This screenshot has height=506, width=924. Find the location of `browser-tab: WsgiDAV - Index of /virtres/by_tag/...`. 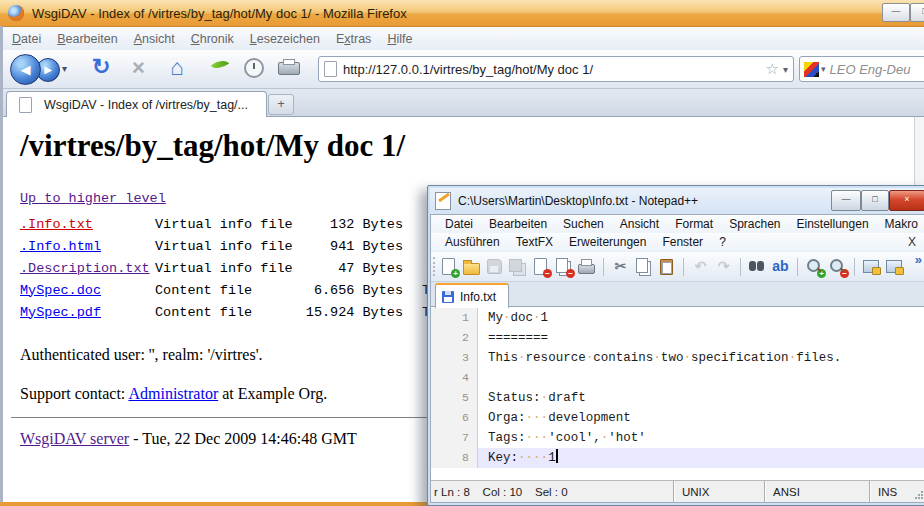

browser-tab: WsgiDAV - Index of /virtres/by_tag/... is located at coordinates (136, 104).